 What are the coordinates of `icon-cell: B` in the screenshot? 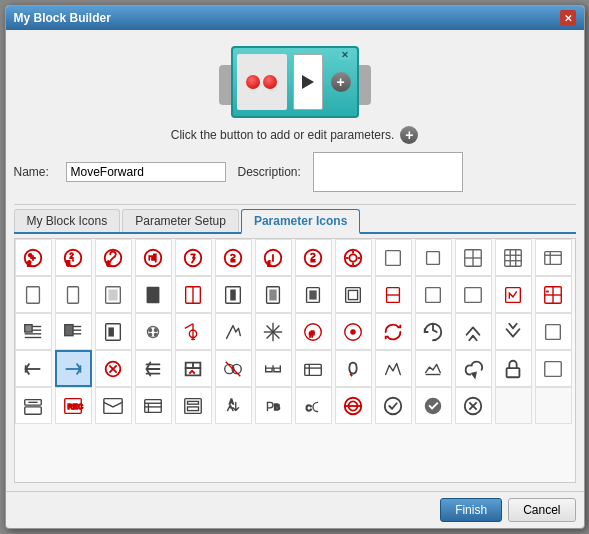 It's located at (274, 406).